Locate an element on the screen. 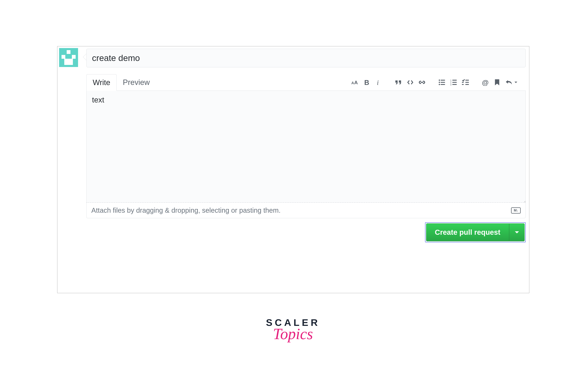  italic-icon: i is located at coordinates (379, 82).